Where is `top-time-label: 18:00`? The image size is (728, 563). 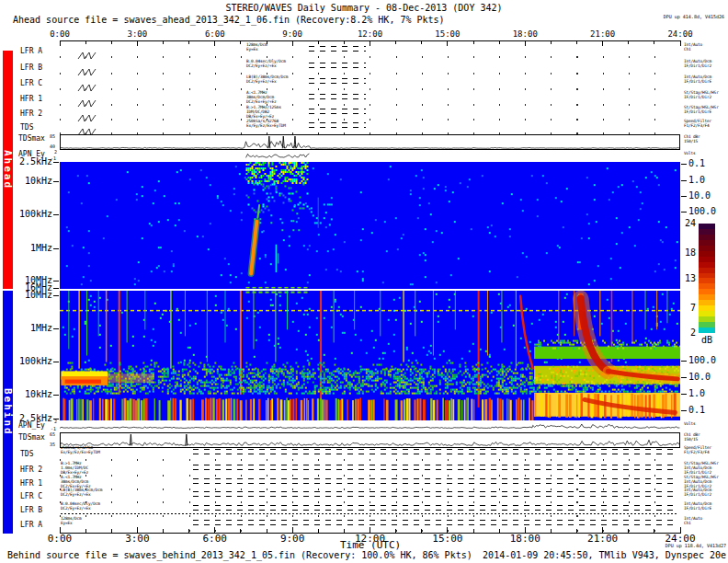
top-time-label: 18:00 is located at coordinates (525, 35).